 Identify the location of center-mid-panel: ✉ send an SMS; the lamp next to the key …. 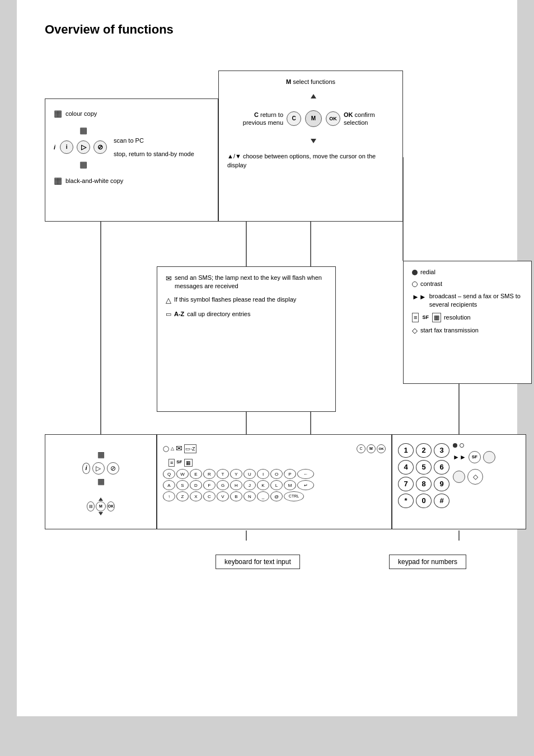
(246, 339).